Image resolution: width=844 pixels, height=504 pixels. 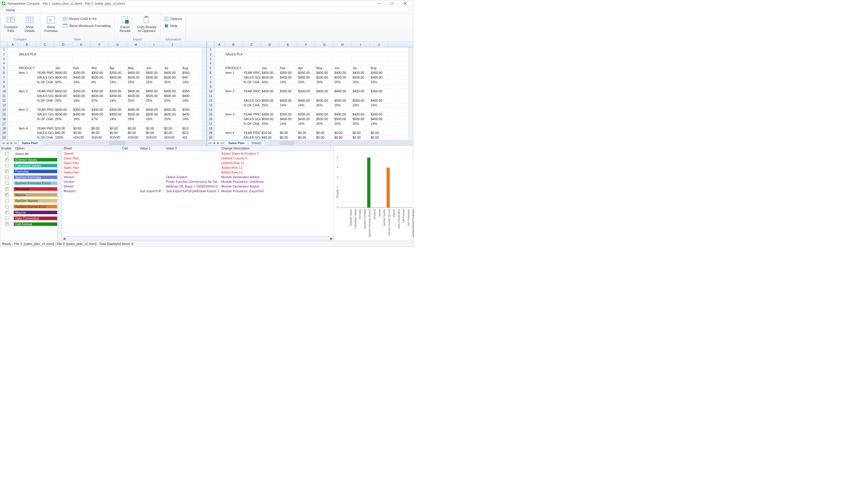 What do you see at coordinates (198, 186) in the screenshot?
I see `diff-row: Sheet2Attribute VB_Base = "0{00020820-0.…` at bounding box center [198, 186].